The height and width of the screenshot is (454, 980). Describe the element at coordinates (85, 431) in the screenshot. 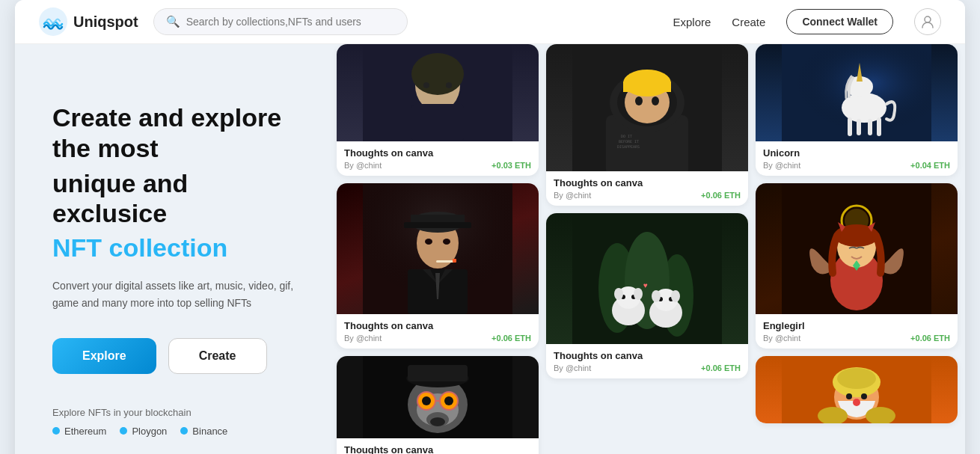

I see `ethereum-label: Ethereum` at that location.